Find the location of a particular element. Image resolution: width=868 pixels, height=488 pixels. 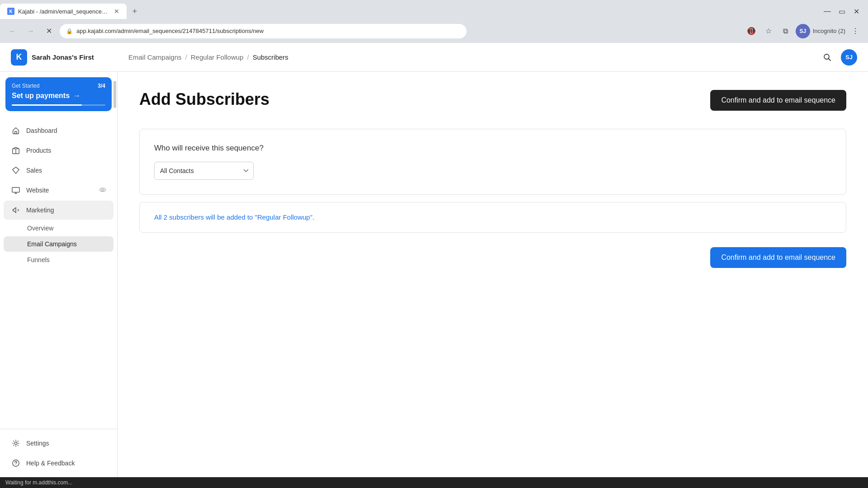

new-tab-button: + is located at coordinates (135, 11).